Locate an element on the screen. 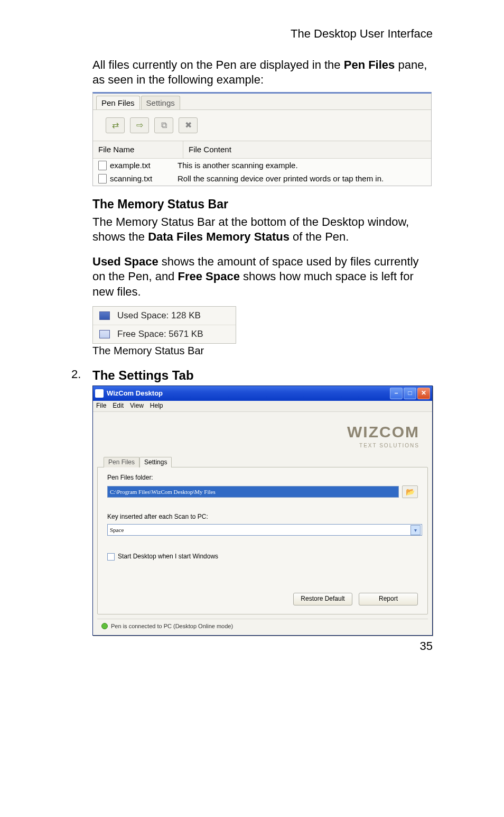  maximize-button: □ is located at coordinates (410, 393).